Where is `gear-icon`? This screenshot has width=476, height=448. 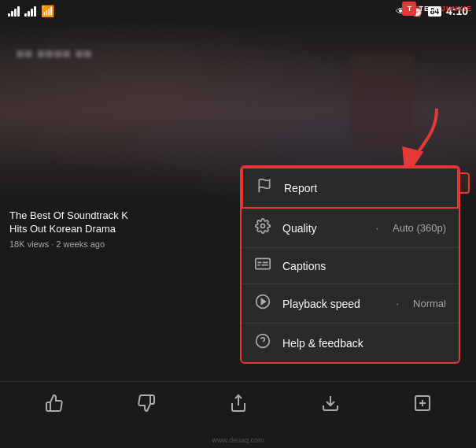 gear-icon is located at coordinates (263, 228).